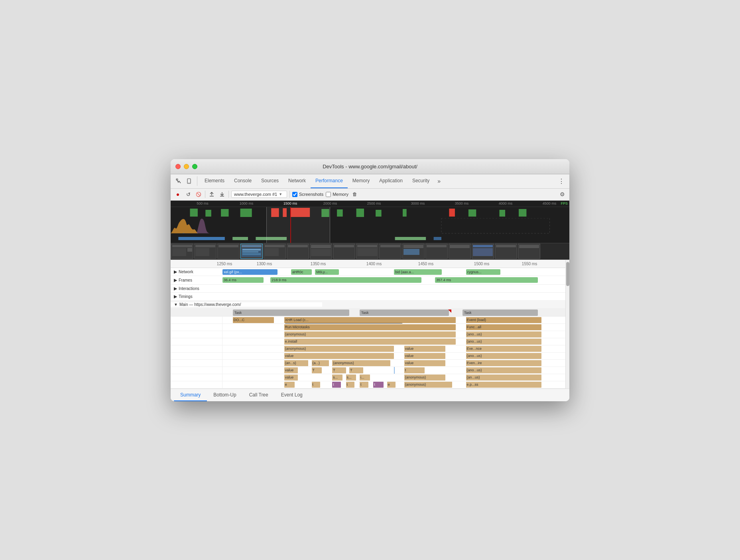  What do you see at coordinates (392, 385) in the screenshot?
I see `block-e2: e` at bounding box center [392, 385].